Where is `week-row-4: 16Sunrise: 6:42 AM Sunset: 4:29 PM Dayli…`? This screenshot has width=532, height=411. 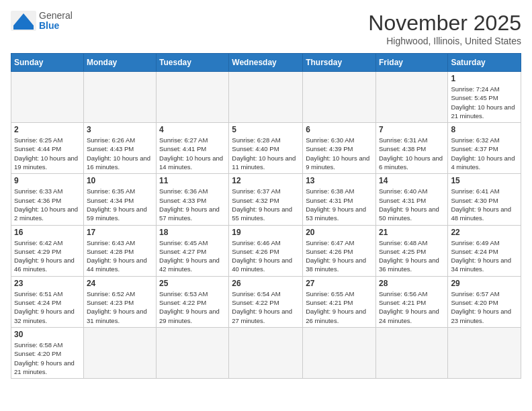
week-row-4: 16Sunrise: 6:42 AM Sunset: 4:29 PM Dayli… is located at coordinates (266, 250).